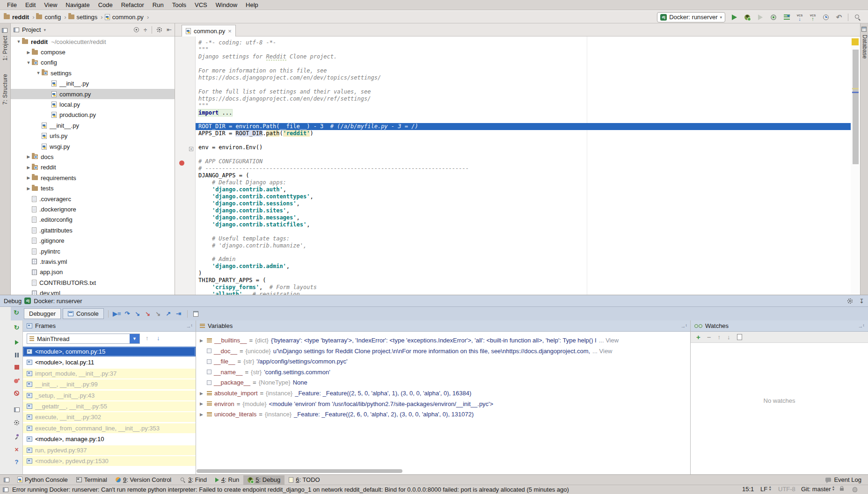 The height and width of the screenshot is (494, 868). Describe the element at coordinates (855, 107) in the screenshot. I see `scrollbar-thumb` at that location.